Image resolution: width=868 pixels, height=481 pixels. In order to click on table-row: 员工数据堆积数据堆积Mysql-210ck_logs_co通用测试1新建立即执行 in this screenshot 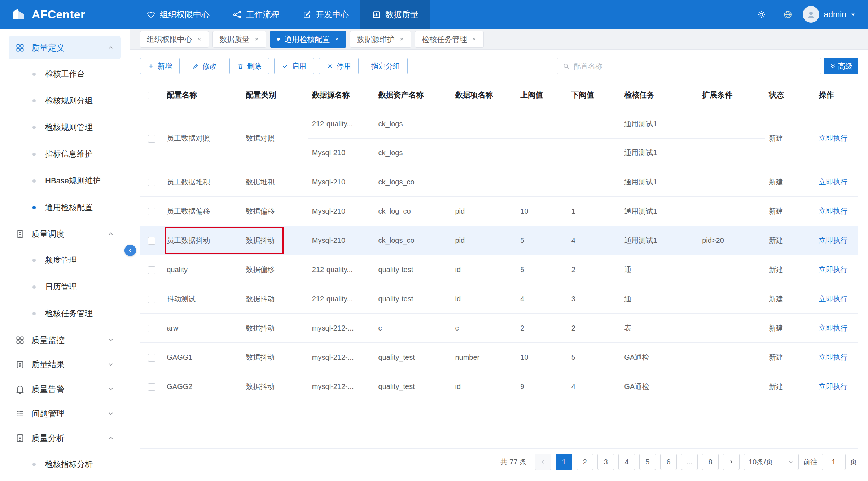, I will do `click(499, 182)`.